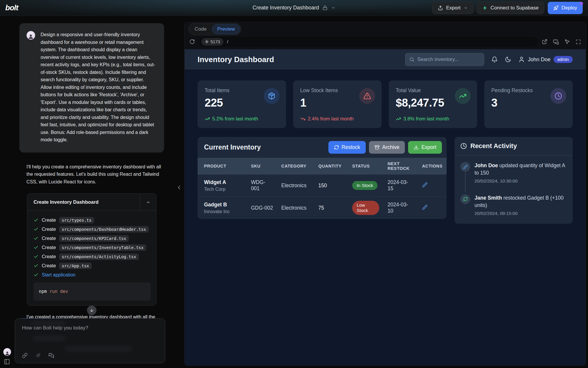 The width and height of the screenshot is (588, 368). What do you see at coordinates (556, 42) in the screenshot?
I see `monitor-smartphone-icon` at bounding box center [556, 42].